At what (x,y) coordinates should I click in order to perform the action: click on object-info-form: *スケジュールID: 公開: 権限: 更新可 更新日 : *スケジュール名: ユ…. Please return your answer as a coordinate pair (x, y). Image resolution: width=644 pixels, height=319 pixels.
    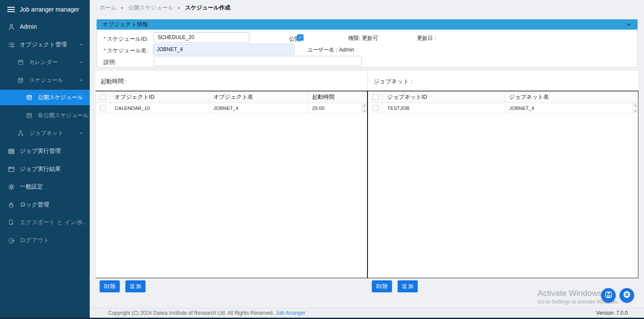
    Looking at the image, I should click on (367, 49).